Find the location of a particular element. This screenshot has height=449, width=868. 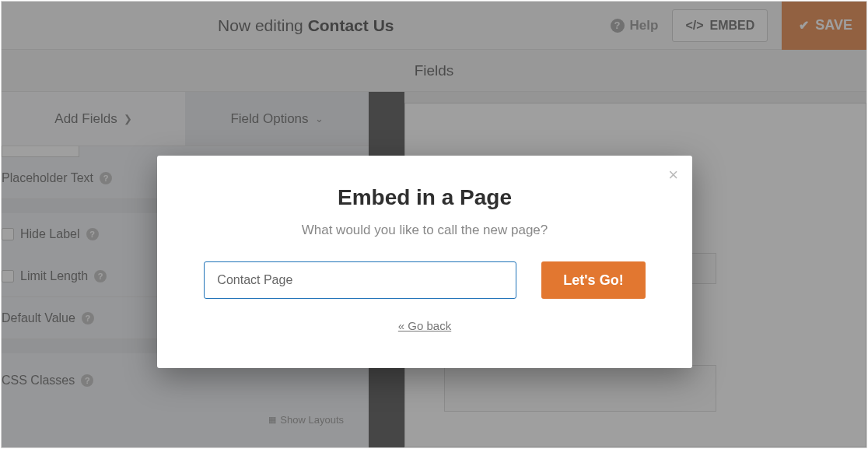

lets-go-button: Let's Go! is located at coordinates (593, 280).